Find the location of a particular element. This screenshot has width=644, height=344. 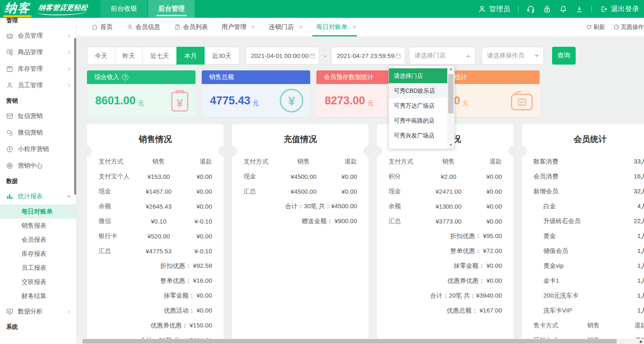

dropdown-option-store-cbd: 可秀CBD娱乐店 is located at coordinates (418, 91).